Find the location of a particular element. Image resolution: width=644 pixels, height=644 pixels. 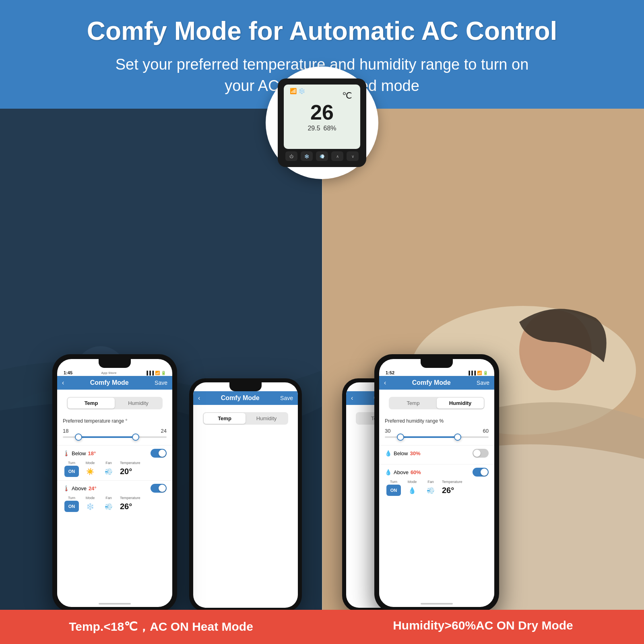

slider-thumb-left-min is located at coordinates (78, 437).